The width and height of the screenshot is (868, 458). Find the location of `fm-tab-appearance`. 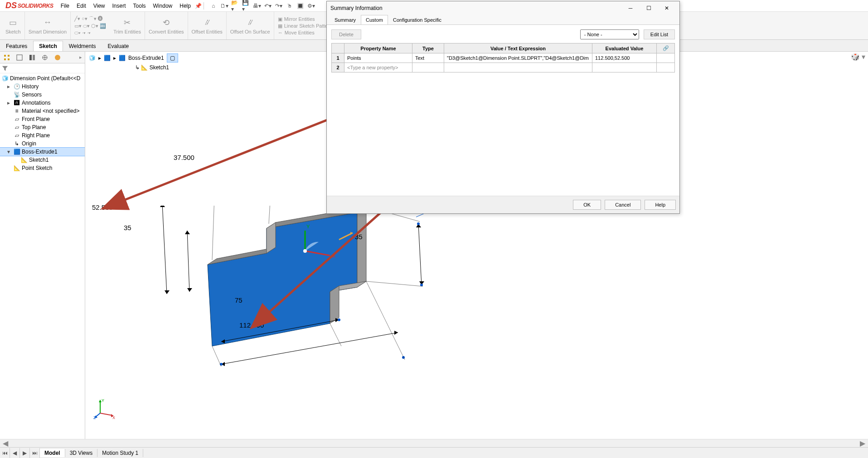

fm-tab-appearance is located at coordinates (58, 58).